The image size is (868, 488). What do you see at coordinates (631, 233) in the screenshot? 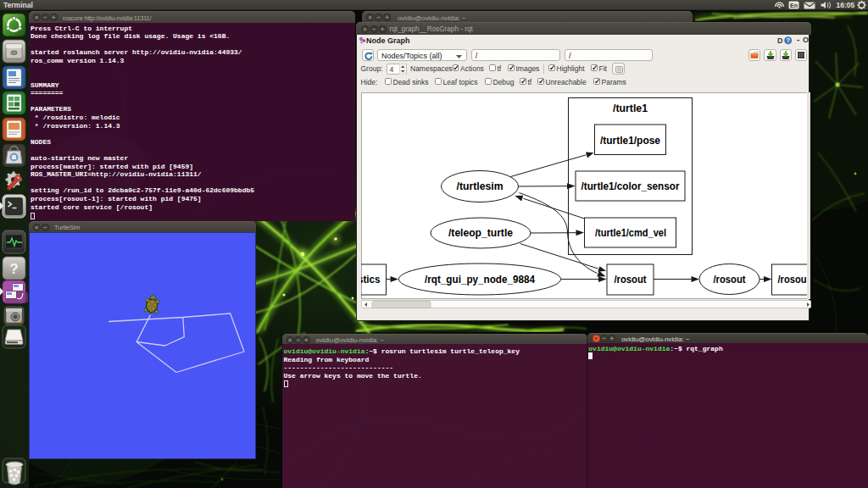
I see `svg-text: /turtle1/cmd_vel` at bounding box center [631, 233].